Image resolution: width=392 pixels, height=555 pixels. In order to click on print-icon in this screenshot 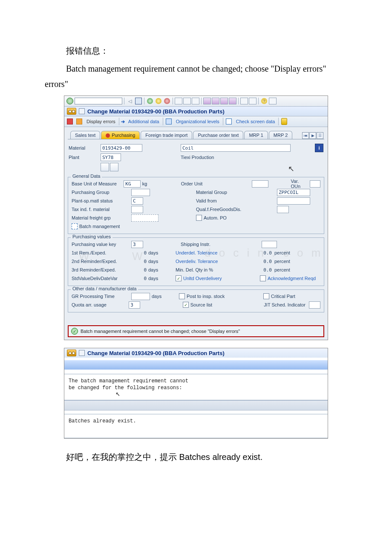, I will do `click(179, 101)`.